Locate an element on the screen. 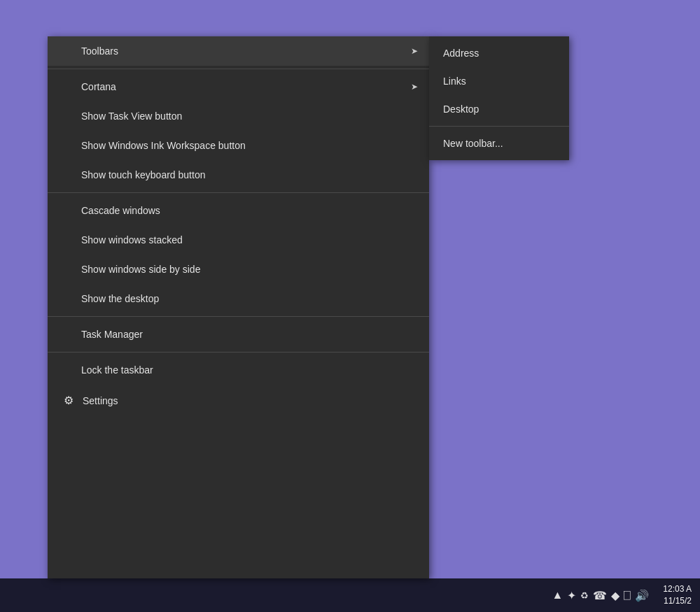 This screenshot has height=612, width=700. menu-item-touch-keyboard-label: Show touch keyboard button is located at coordinates (143, 175).